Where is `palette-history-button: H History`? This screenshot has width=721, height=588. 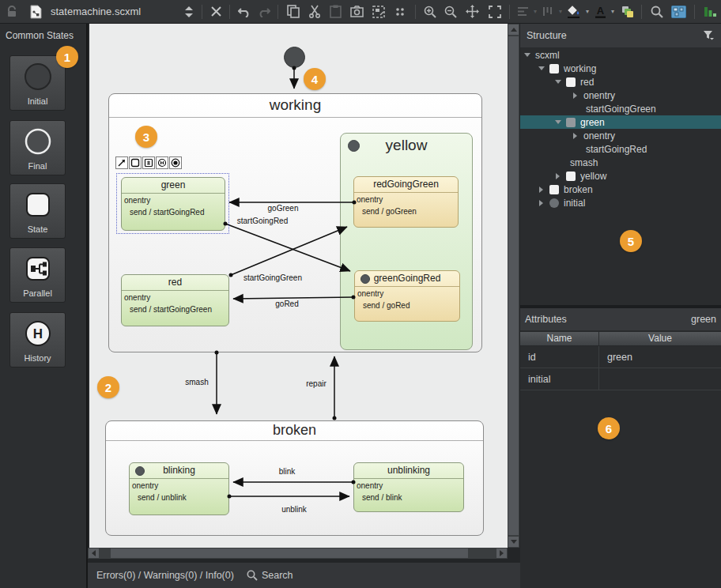 palette-history-button: H History is located at coordinates (38, 340).